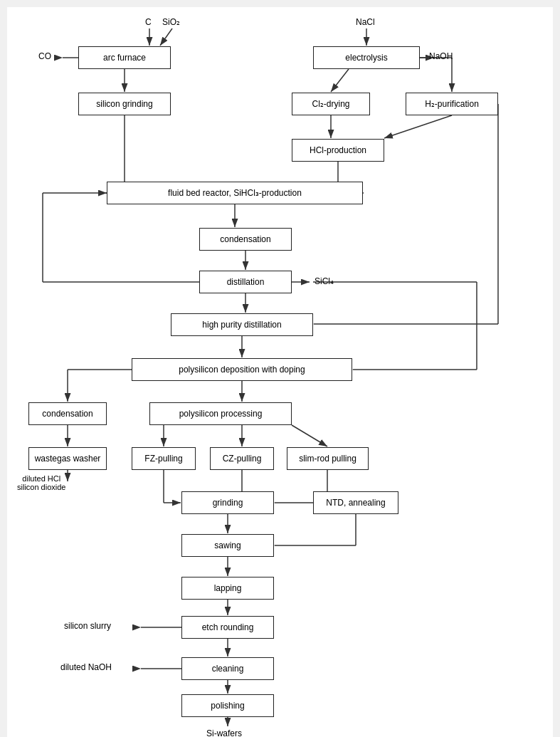  I want to click on polishing-label: polishing, so click(228, 706).